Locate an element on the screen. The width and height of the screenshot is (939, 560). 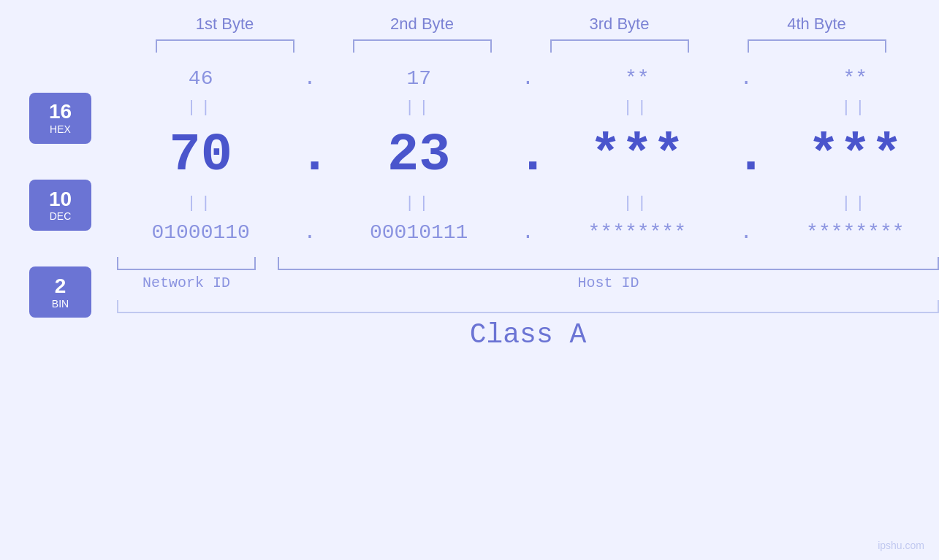
sep2-b3: || is located at coordinates (637, 203).